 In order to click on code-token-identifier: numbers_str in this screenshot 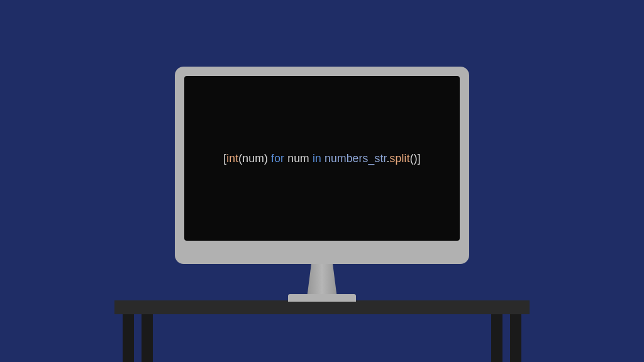, I will do `click(356, 158)`.